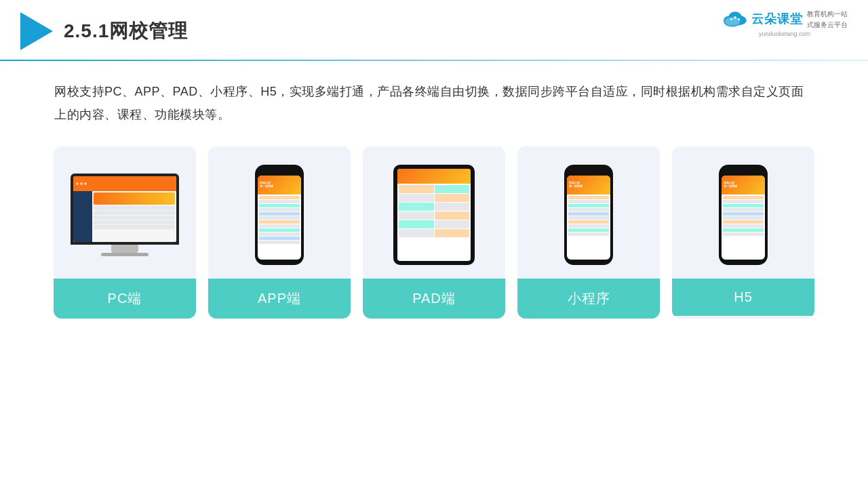 Image resolution: width=868 pixels, height=488 pixels. I want to click on card-pad-image, so click(434, 213).